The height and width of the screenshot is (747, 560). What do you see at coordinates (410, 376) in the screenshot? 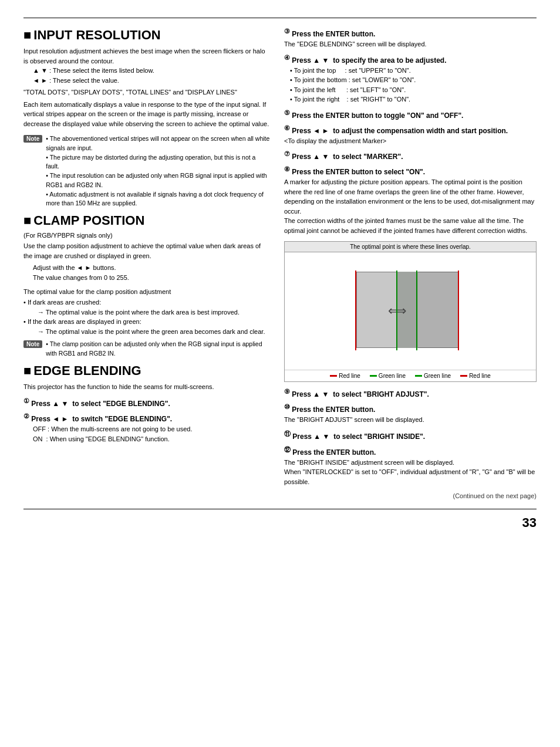
I see `diagram-footer: Red line Green line Green line Red line` at bounding box center [410, 376].